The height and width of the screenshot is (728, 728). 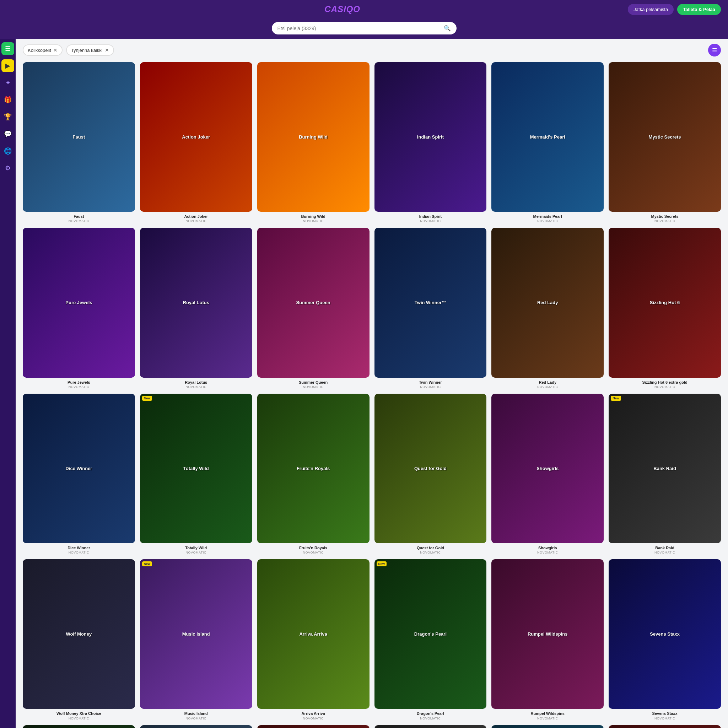 I want to click on game-label-14: Totally Wild, so click(x=196, y=469).